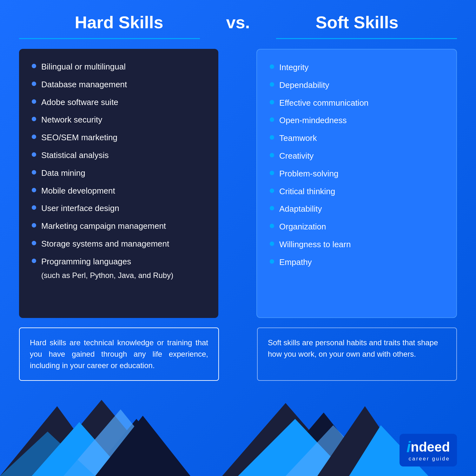 The image size is (476, 476). Describe the element at coordinates (357, 354) in the screenshot. I see `soft-skills-description: Soft skills are personal habits and trai…` at that location.